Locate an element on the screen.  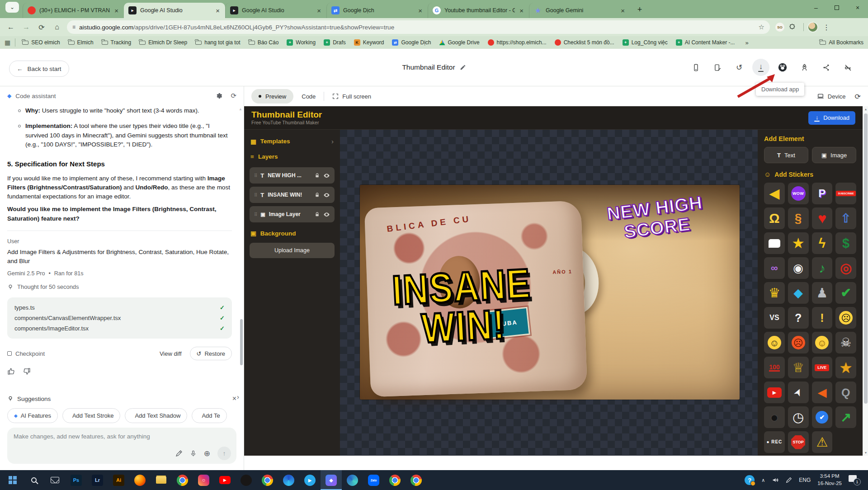
notification-center: 1 is located at coordinates (854, 480).